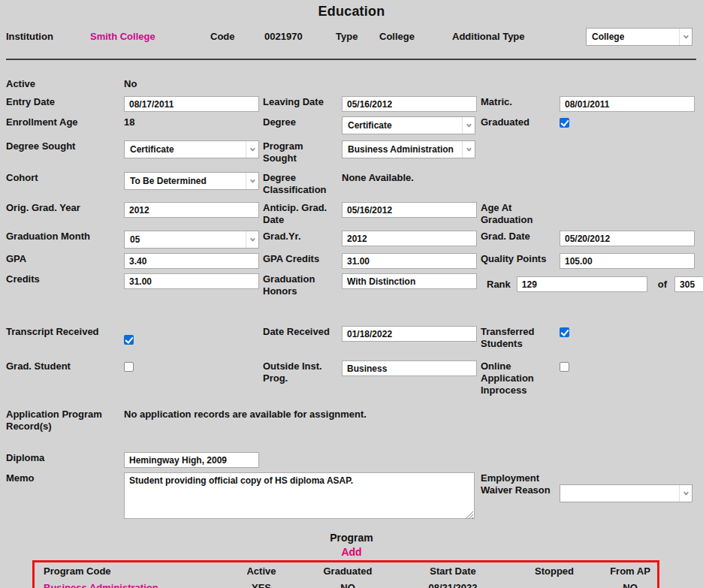 This screenshot has width=703, height=588. What do you see at coordinates (345, 585) in the screenshot?
I see `program-table-row: Business Administration YES NO 08/21/202…` at bounding box center [345, 585].